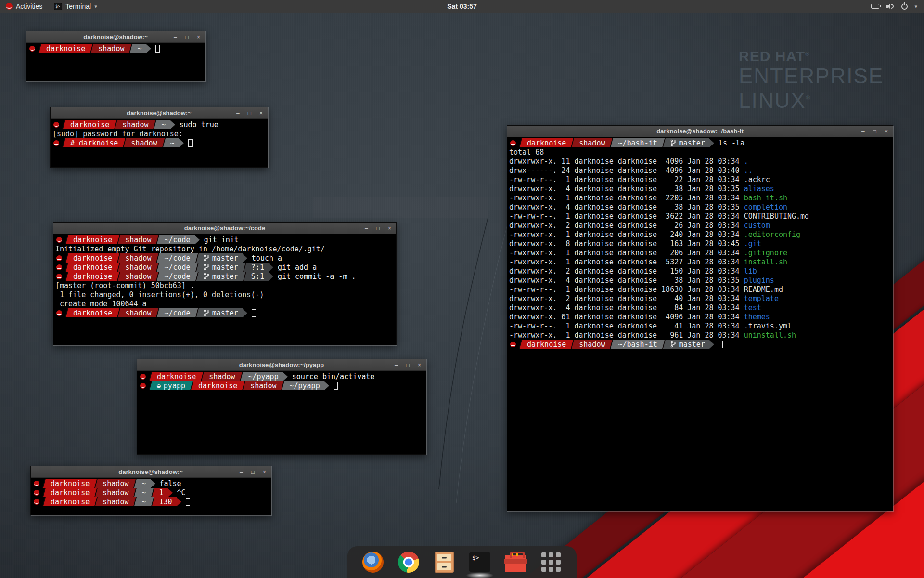 The height and width of the screenshot is (578, 924). I want to click on file-name: aliases, so click(759, 189).